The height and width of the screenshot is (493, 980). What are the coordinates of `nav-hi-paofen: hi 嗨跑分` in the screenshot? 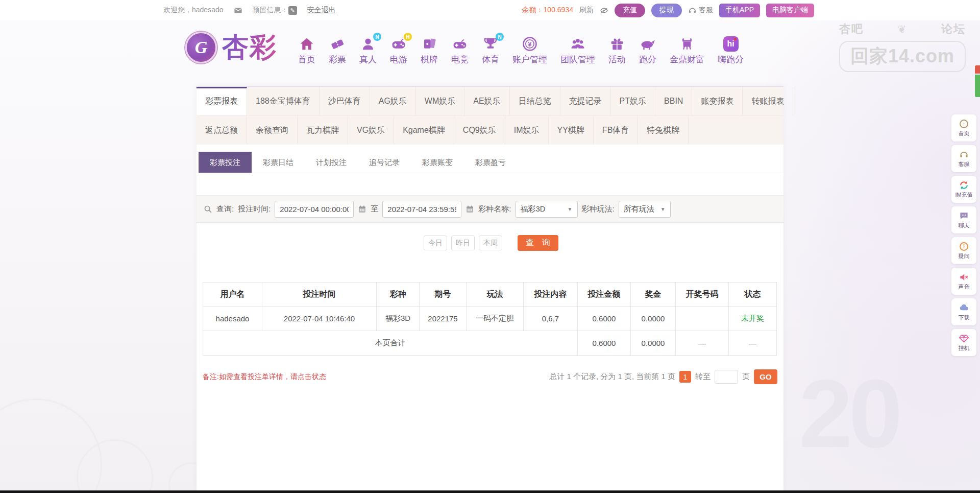 It's located at (731, 51).